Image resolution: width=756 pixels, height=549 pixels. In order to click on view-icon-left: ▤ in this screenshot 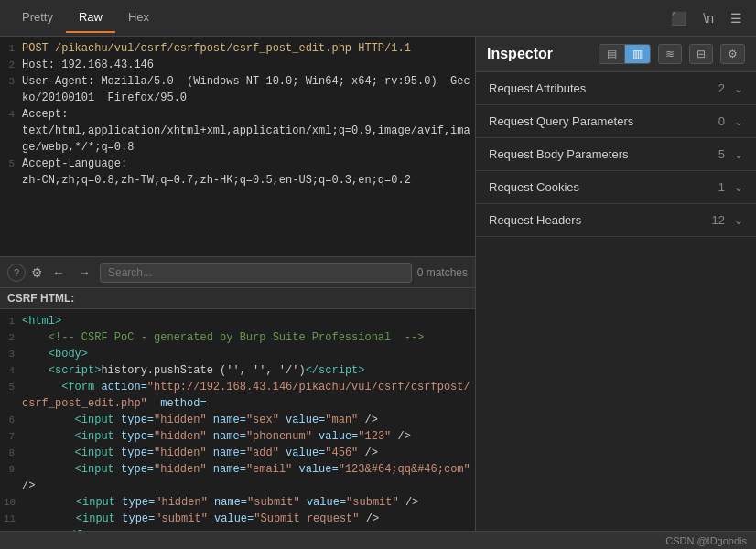, I will do `click(612, 54)`.